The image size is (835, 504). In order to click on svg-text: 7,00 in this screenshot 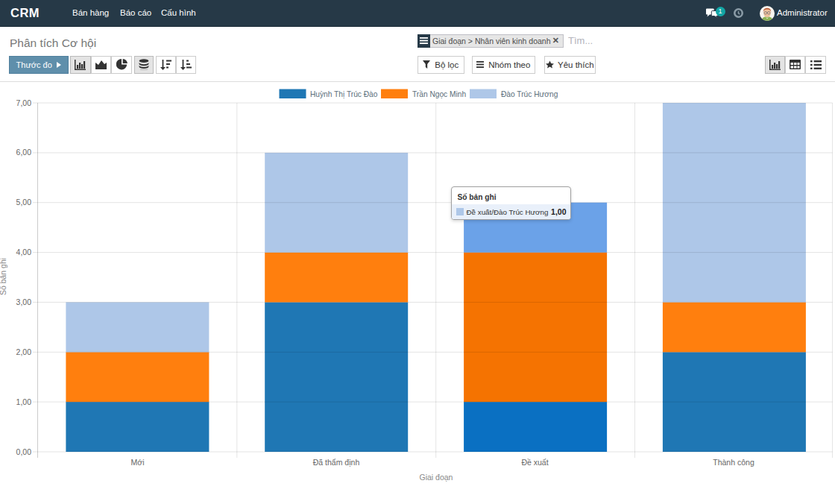, I will do `click(24, 103)`.